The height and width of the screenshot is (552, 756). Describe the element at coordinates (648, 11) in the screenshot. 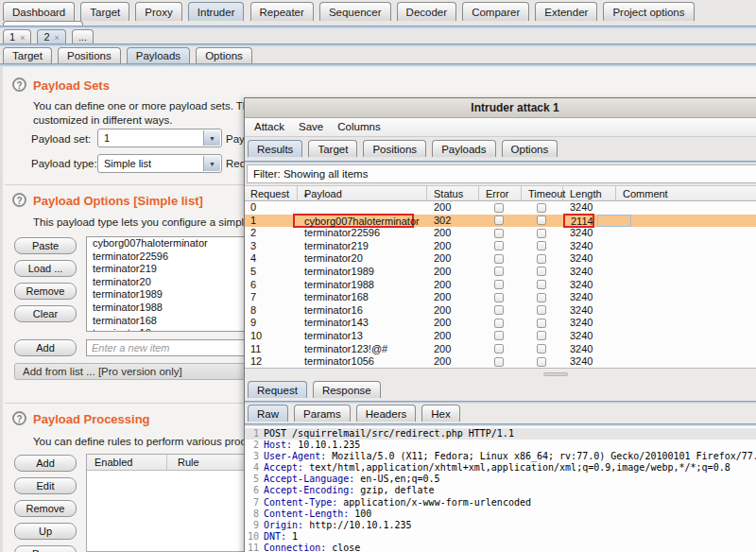

I see `tab-project-options: Project options` at that location.